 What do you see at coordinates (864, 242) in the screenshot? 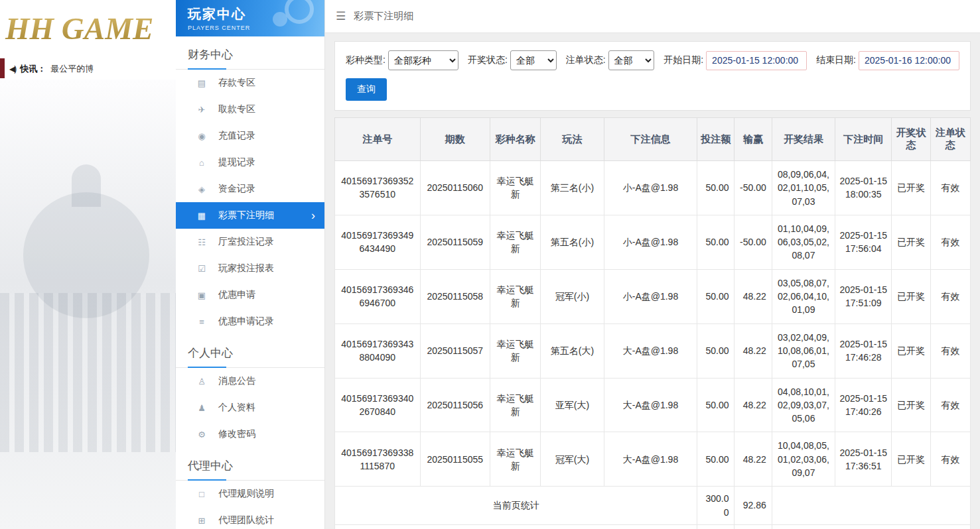
I see `cell-bet-time: 2025-01-15 17:56:04` at bounding box center [864, 242].